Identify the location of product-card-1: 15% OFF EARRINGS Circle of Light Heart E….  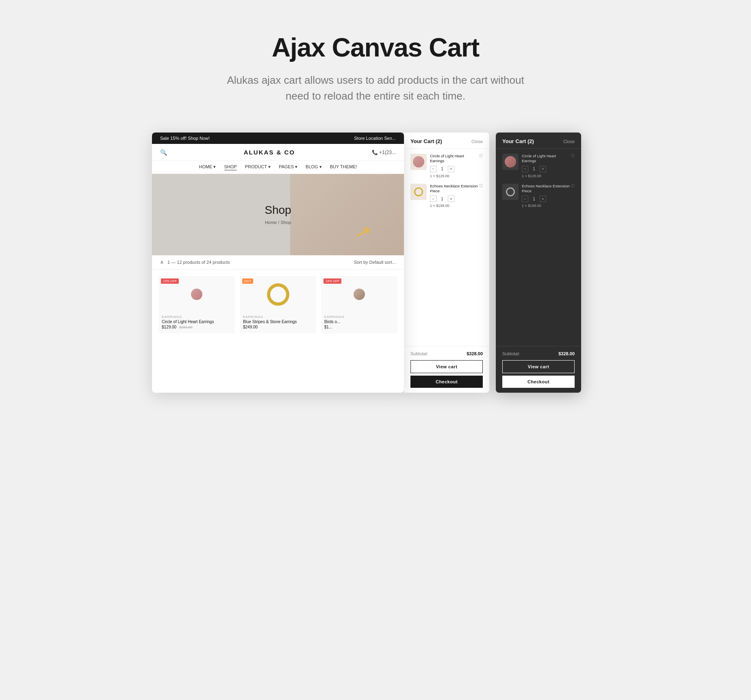
(197, 305).